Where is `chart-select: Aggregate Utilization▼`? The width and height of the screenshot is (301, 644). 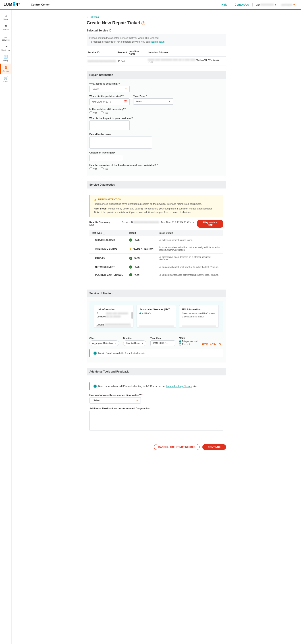 chart-select: Aggregate Utilization▼ is located at coordinates (104, 343).